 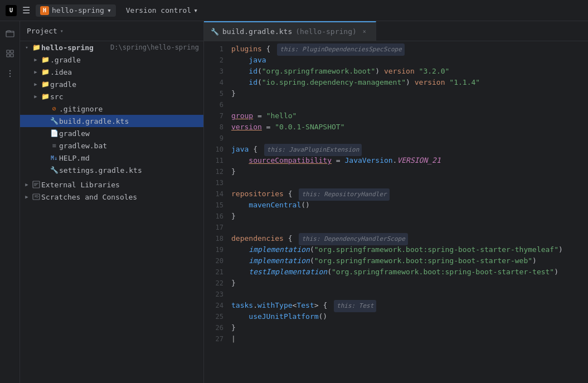 I want to click on code-line-7: group = "hello", so click(x=409, y=116).